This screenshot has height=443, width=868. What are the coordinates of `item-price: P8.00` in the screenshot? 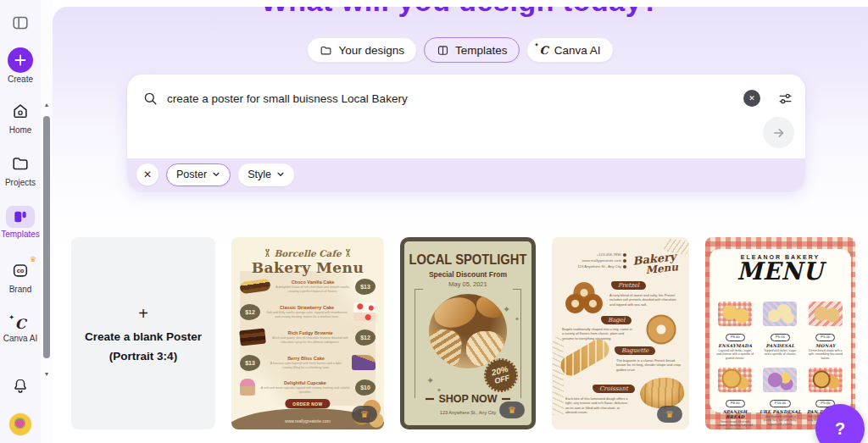 It's located at (736, 403).